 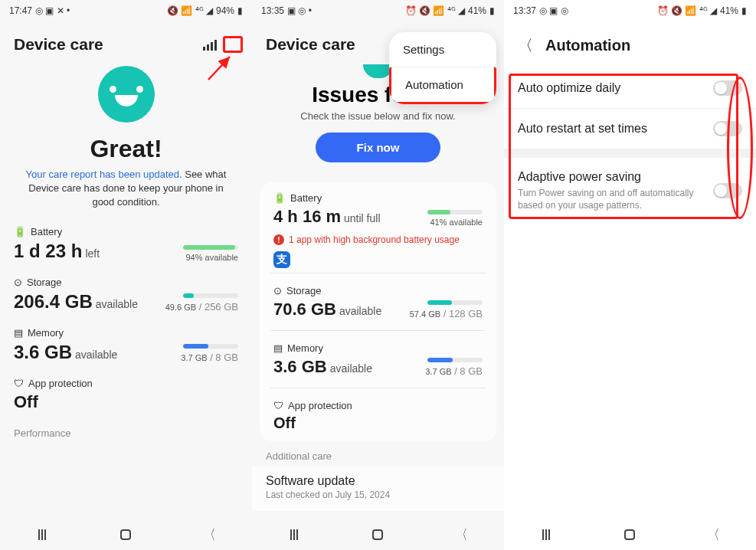 I want to click on adaptive-power-row: Adaptive power savingTurn Power saving o…, so click(x=630, y=191).